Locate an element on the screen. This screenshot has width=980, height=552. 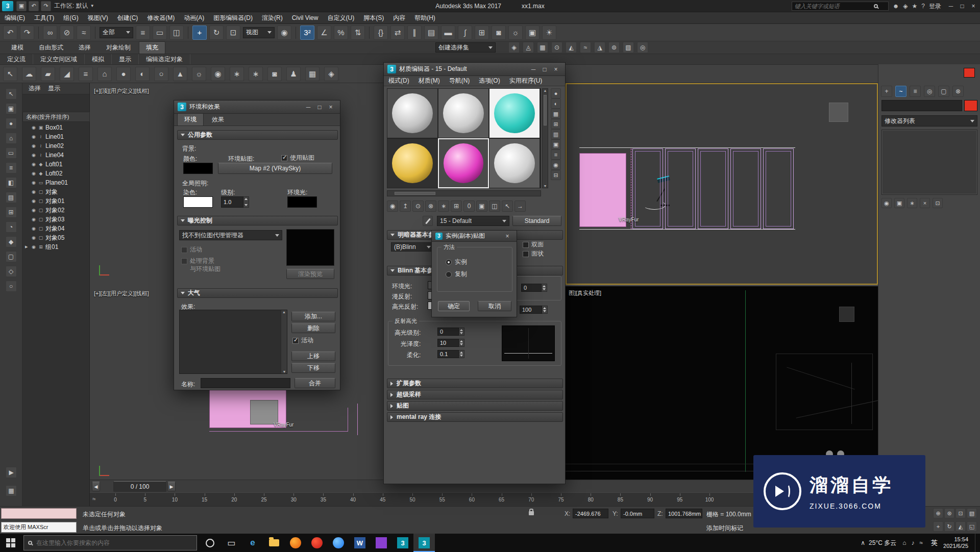
curve-editor-icon: ∫ is located at coordinates (465, 33).